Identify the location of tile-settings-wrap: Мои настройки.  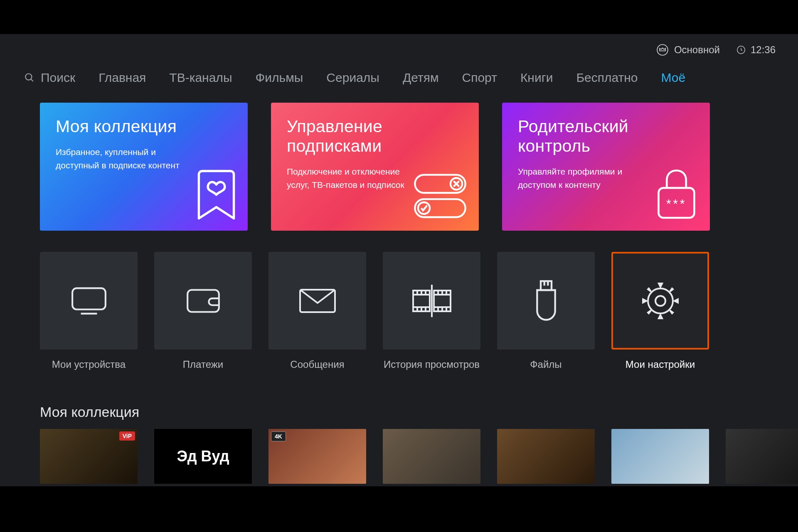
(660, 311).